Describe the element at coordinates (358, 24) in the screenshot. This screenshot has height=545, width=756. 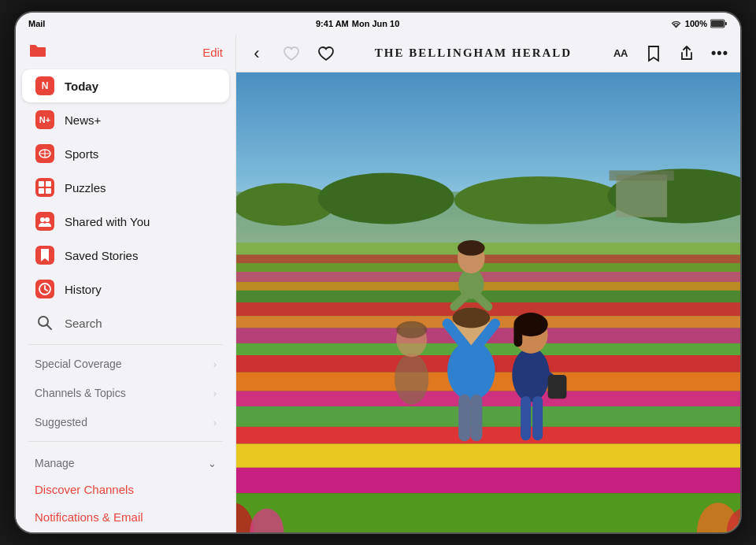
I see `status-center: 9:41 AM Mon Jun 10` at that location.